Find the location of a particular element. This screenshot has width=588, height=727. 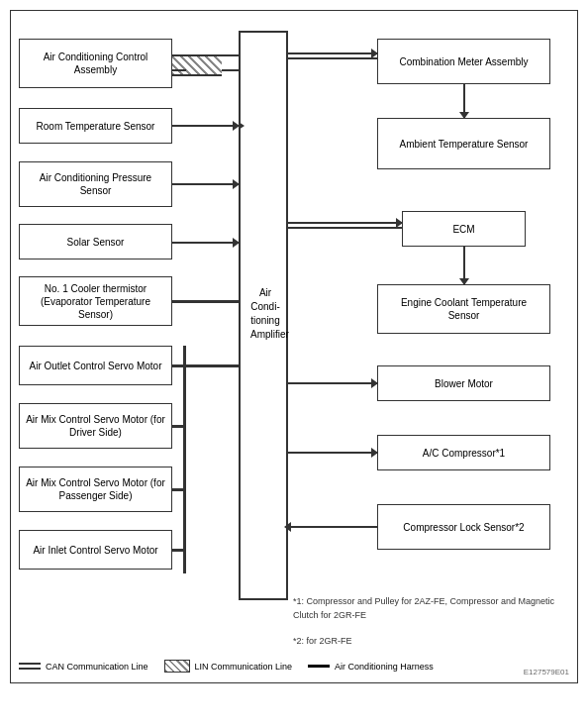

room-temp-sensor-box: Room Temperature Sensor is located at coordinates (95, 126).